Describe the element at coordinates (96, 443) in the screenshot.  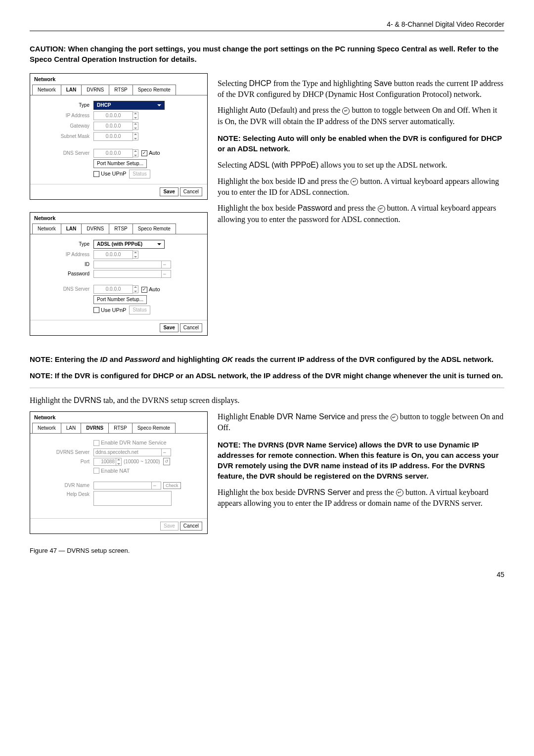
I see `enable-service-checkbox` at that location.